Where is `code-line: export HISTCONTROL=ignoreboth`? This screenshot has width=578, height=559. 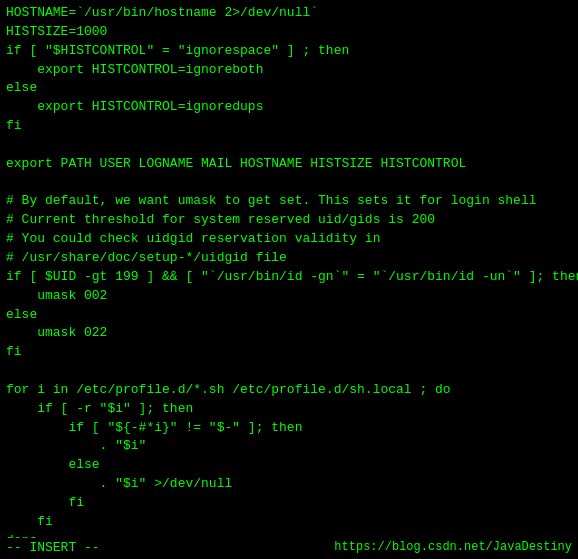
code-line: export HISTCONTROL=ignoreboth is located at coordinates (289, 70).